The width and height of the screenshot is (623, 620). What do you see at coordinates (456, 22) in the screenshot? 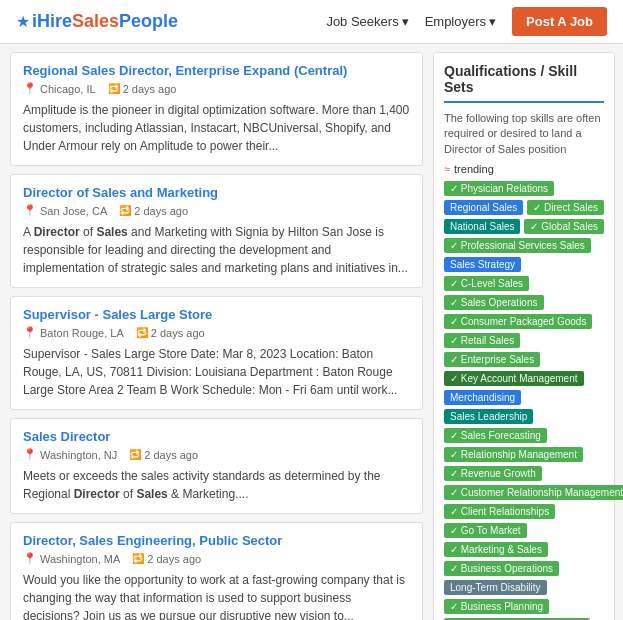
I see `employers-label: Employers` at bounding box center [456, 22].